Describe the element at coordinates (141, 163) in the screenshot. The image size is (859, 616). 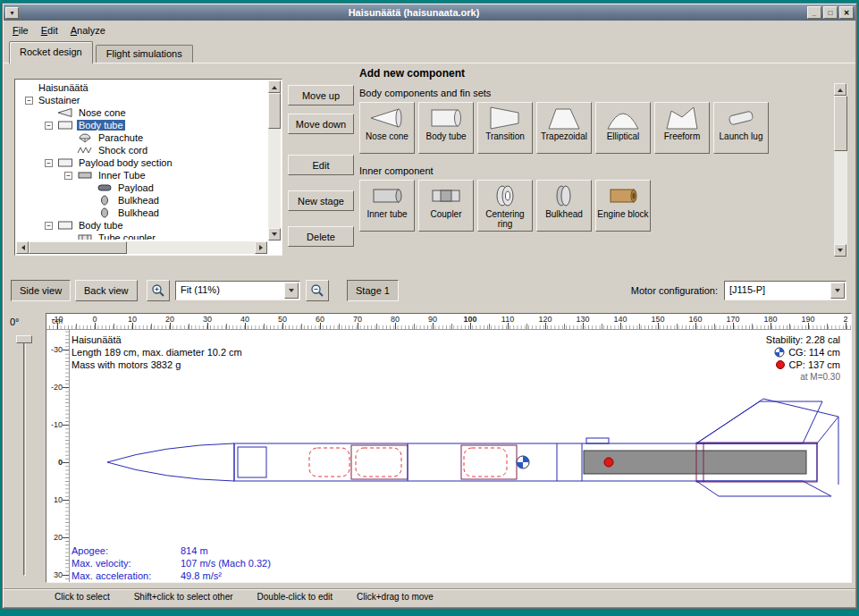
I see `tree-item: − Payload body section` at that location.